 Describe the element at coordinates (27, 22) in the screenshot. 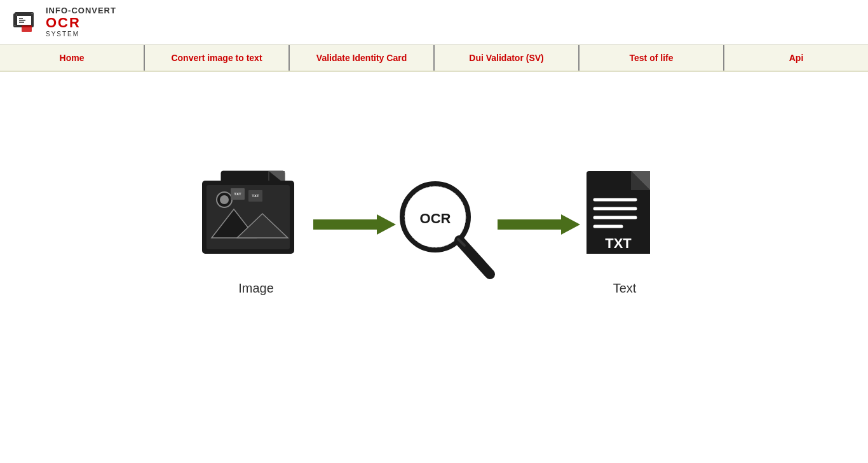

I see `logo-icon` at that location.